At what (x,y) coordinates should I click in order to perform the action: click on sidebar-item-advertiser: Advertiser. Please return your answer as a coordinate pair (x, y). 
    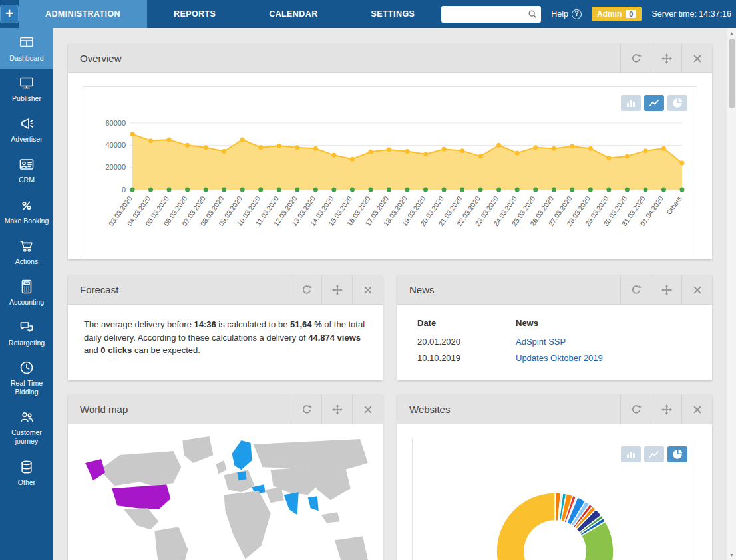
    Looking at the image, I should click on (27, 129).